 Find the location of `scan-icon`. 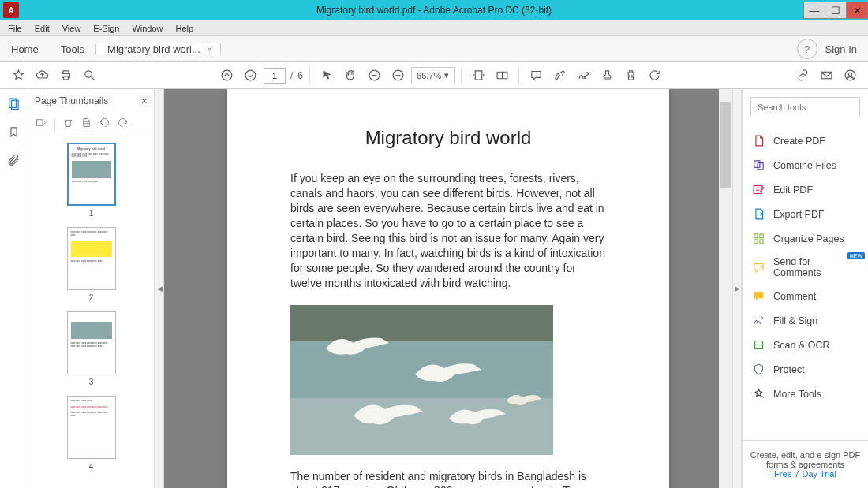

scan-icon is located at coordinates (759, 345).